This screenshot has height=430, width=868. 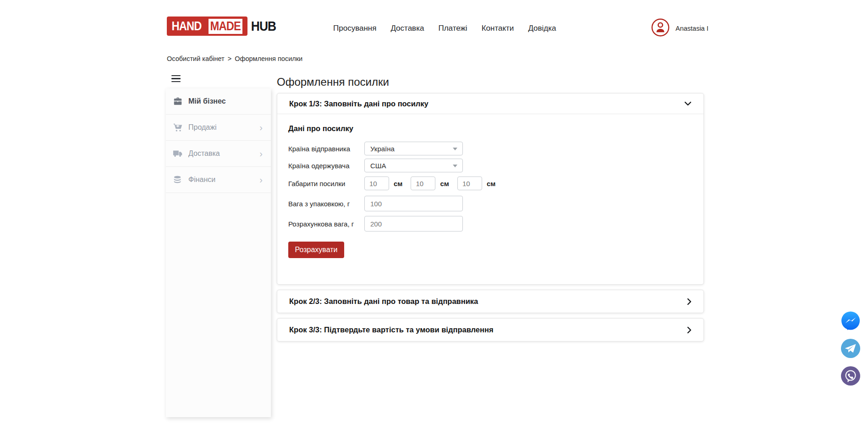 I want to click on telegram-icon, so click(x=851, y=348).